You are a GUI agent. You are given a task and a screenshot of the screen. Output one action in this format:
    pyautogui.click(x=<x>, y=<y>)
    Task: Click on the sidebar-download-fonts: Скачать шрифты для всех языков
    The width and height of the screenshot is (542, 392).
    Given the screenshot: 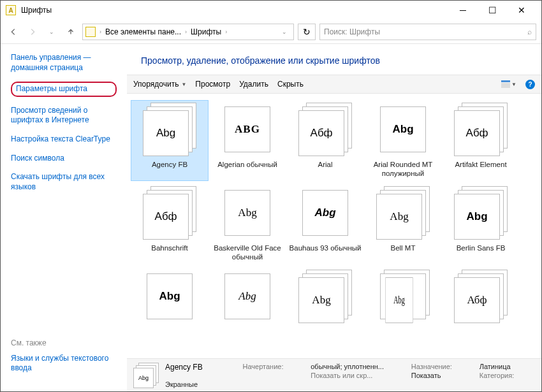 What is the action you would take?
    pyautogui.click(x=64, y=182)
    